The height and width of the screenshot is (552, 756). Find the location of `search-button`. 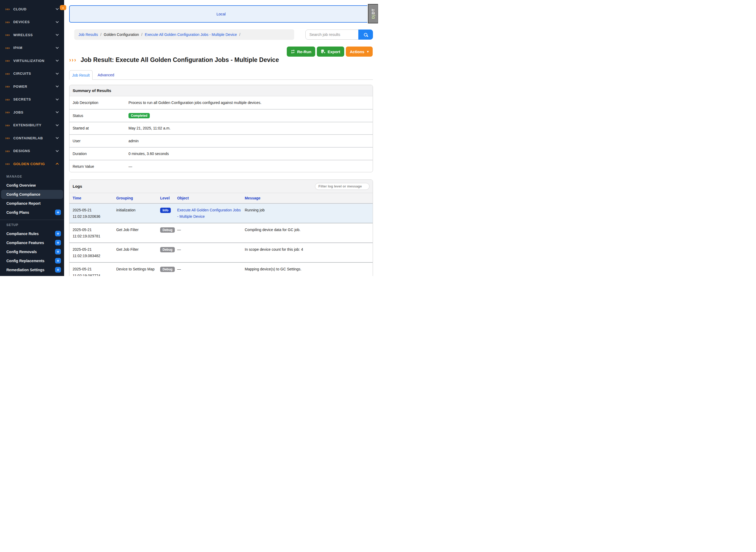

search-button is located at coordinates (366, 35).